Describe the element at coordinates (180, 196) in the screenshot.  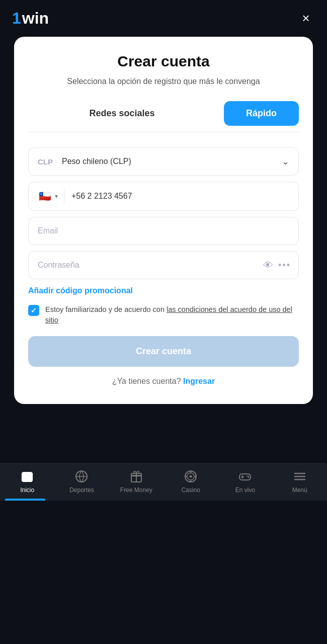
I see `phone-input` at that location.